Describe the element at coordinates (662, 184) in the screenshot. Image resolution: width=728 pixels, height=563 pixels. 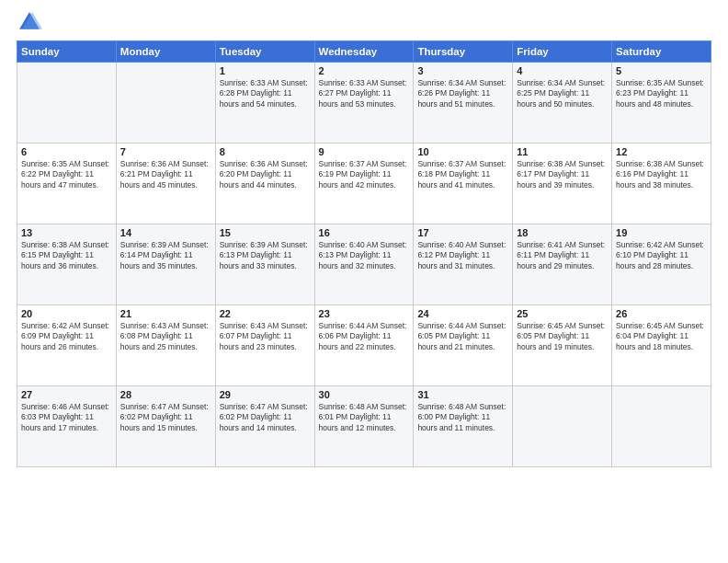
I see `cell-w2-d7: 12Sunrise: 6:38 AM Sunset: 6:16 PM Dayli…` at that location.